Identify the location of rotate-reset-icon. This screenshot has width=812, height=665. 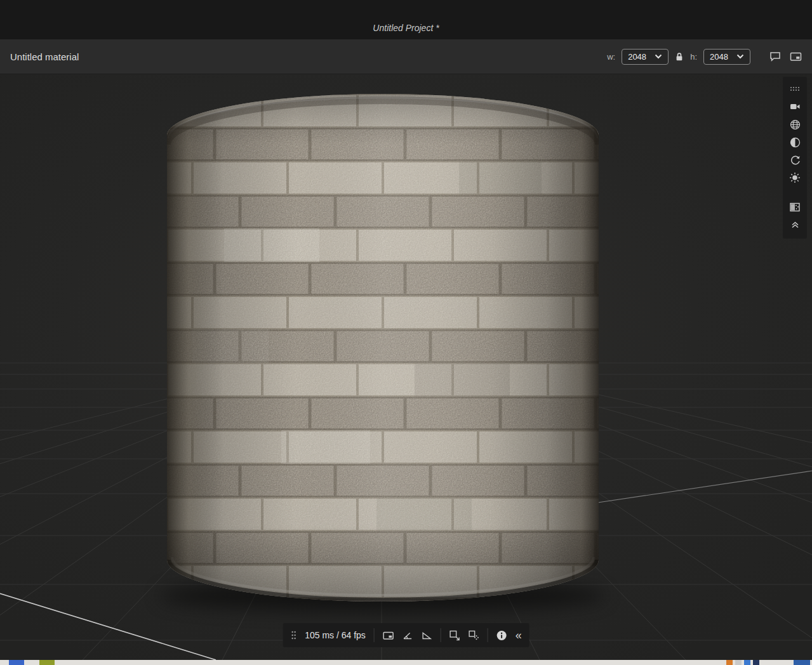
(795, 160).